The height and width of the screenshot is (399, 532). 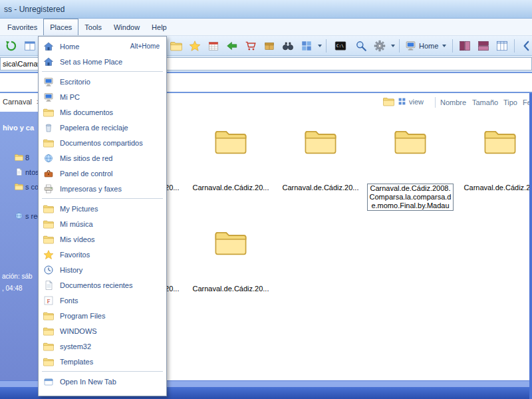 What do you see at coordinates (102, 371) in the screenshot?
I see `menu-separator` at bounding box center [102, 371].